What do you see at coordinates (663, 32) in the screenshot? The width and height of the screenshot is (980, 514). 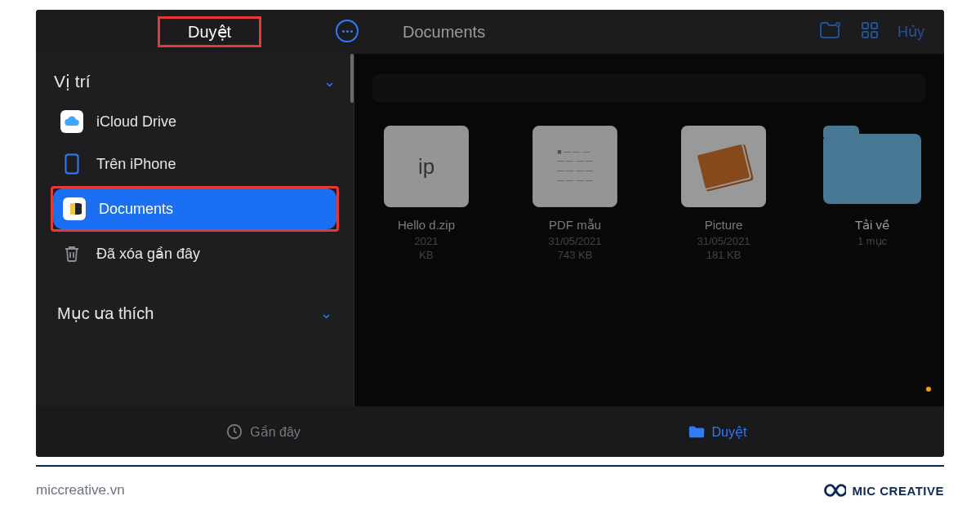 I see `main-header: Documents Hủy` at bounding box center [663, 32].